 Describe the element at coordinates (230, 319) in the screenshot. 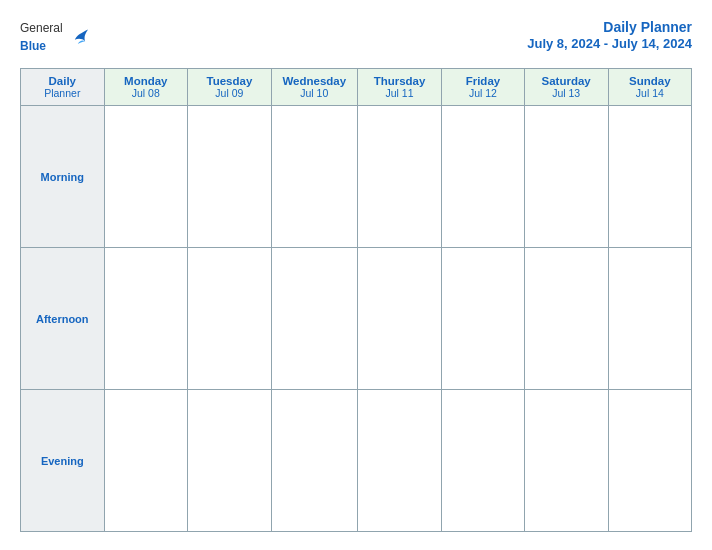

I see `afternoon-tuesday-cell` at that location.